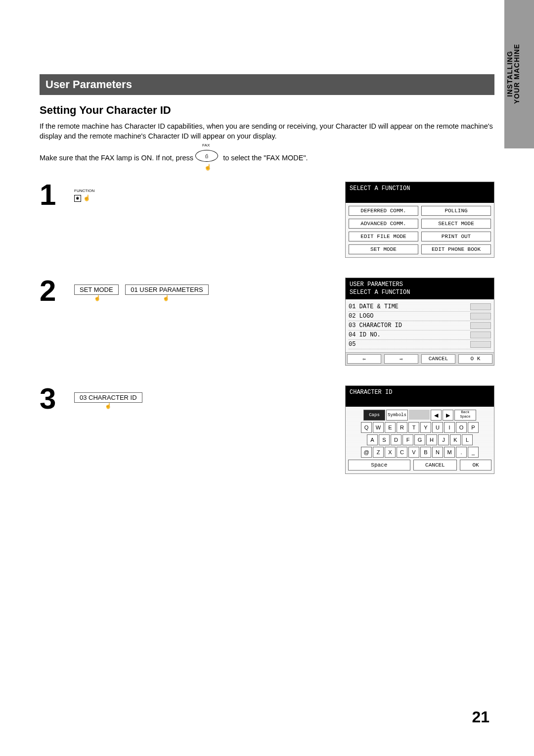 This screenshot has height=756, width=534. I want to click on cancel-button: CANCEL, so click(438, 359).